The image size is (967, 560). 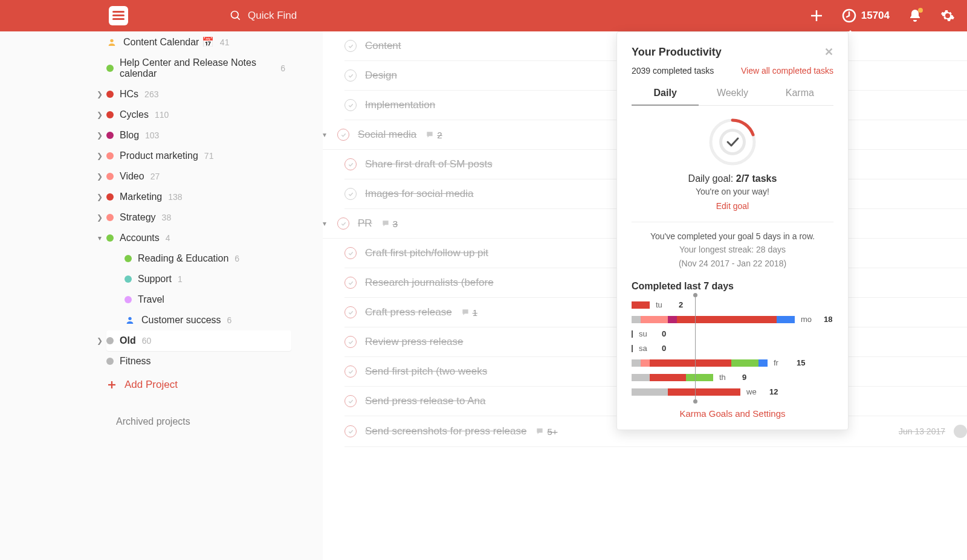 I want to click on app-logo-icon, so click(x=118, y=16).